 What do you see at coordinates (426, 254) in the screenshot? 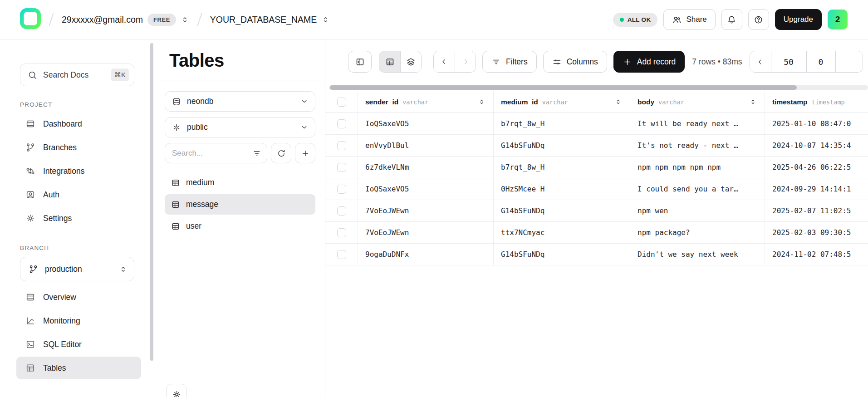
I see `cell-sender-id: 9ogaDuDNFx` at bounding box center [426, 254].